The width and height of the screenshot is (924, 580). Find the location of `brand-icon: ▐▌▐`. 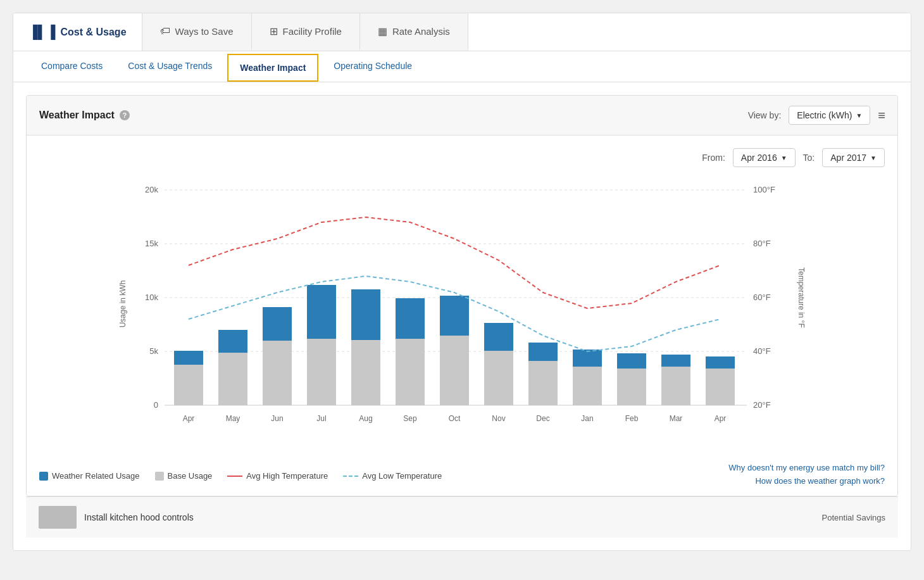

brand-icon: ▐▌▐ is located at coordinates (42, 32).